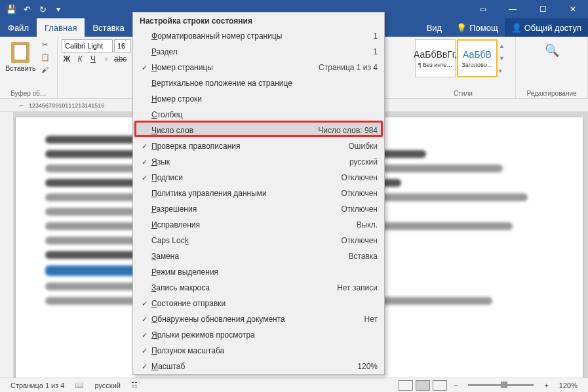 Image resolution: width=588 pixels, height=392 pixels. What do you see at coordinates (456, 385) in the screenshot?
I see `zoom-out-button: −` at bounding box center [456, 385].